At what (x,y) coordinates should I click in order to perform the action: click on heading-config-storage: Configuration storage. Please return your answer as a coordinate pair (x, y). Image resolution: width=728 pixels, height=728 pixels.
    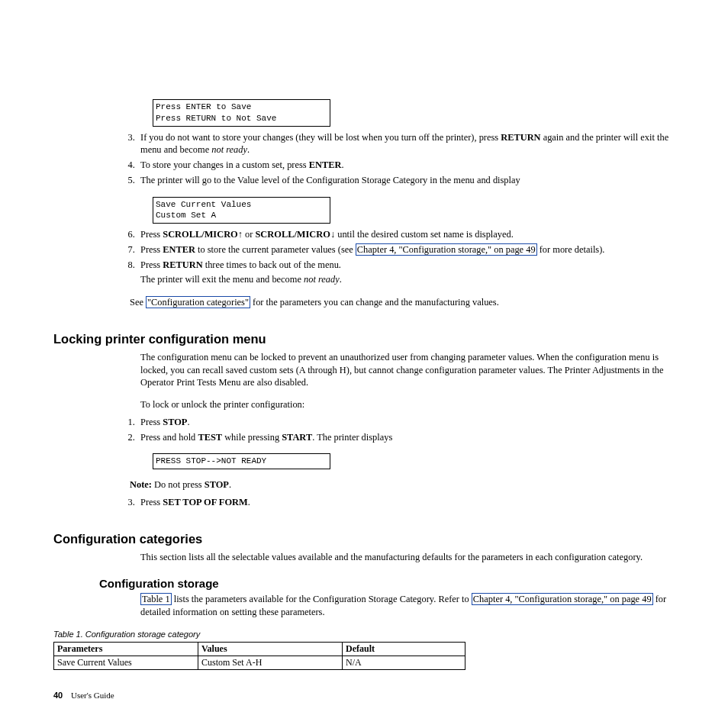
    Looking at the image, I should click on (389, 583).